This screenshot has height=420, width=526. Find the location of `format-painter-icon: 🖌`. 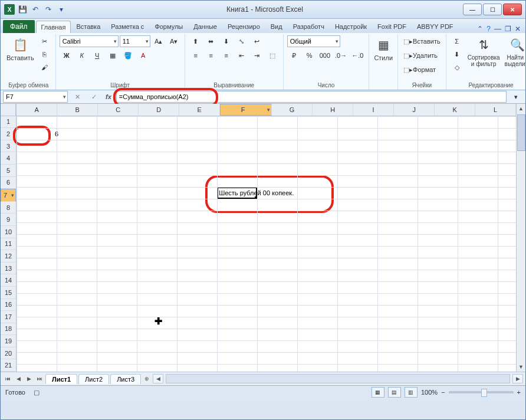

format-painter-icon: 🖌 is located at coordinates (45, 67).